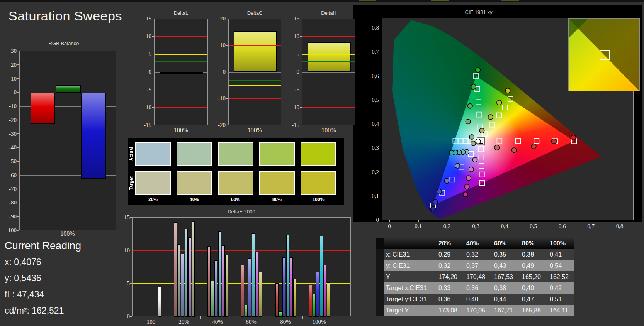 This screenshot has height=326, width=644. What do you see at coordinates (321, 276) in the screenshot?
I see `deltae-bar-100%-cyan` at bounding box center [321, 276].